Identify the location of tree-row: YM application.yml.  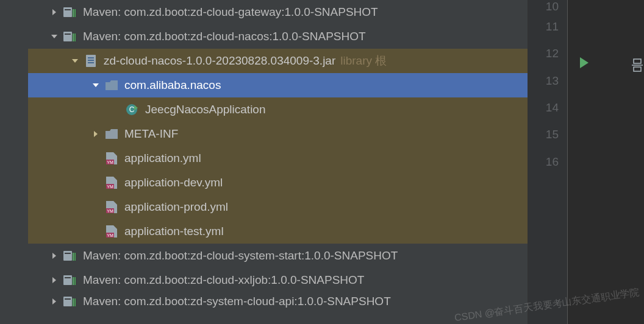
(278, 158).